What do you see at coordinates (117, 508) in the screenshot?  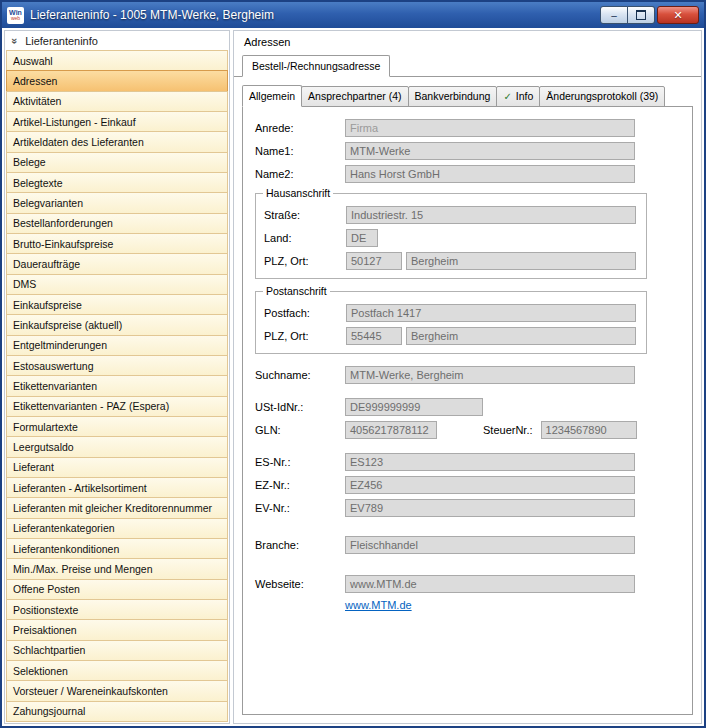 I see `sidebar-item-lieferanten-mit-gleicher-kreditorennummer: Lieferanten mit gleicher Kreditorennumme…` at bounding box center [117, 508].